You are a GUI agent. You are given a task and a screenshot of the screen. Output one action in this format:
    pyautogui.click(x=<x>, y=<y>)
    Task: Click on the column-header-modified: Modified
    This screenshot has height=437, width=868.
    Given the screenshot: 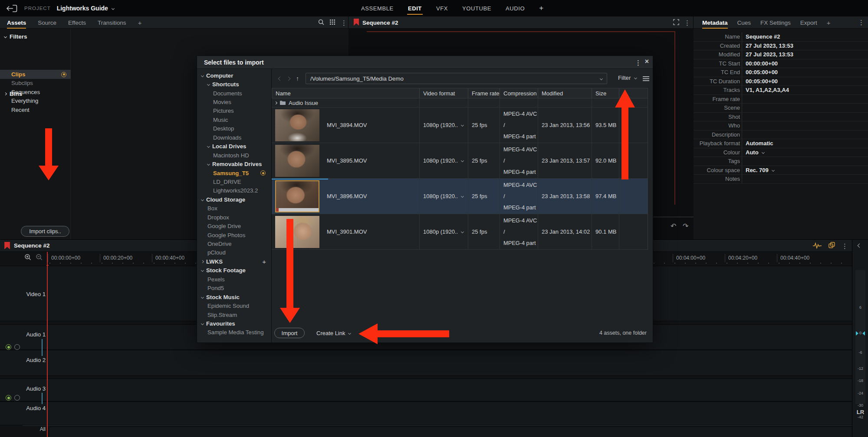 What is the action you would take?
    pyautogui.click(x=565, y=93)
    